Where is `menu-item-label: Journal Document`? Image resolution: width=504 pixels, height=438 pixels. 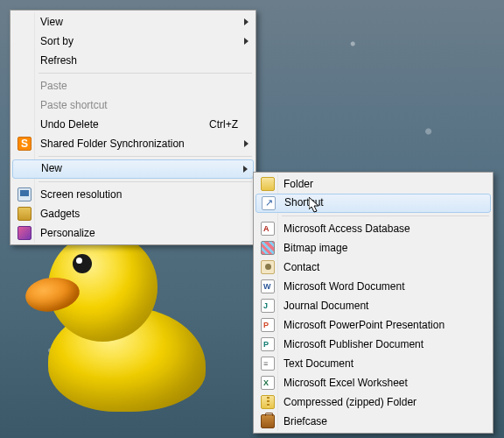
menu-item-label: Journal Document is located at coordinates (380, 306).